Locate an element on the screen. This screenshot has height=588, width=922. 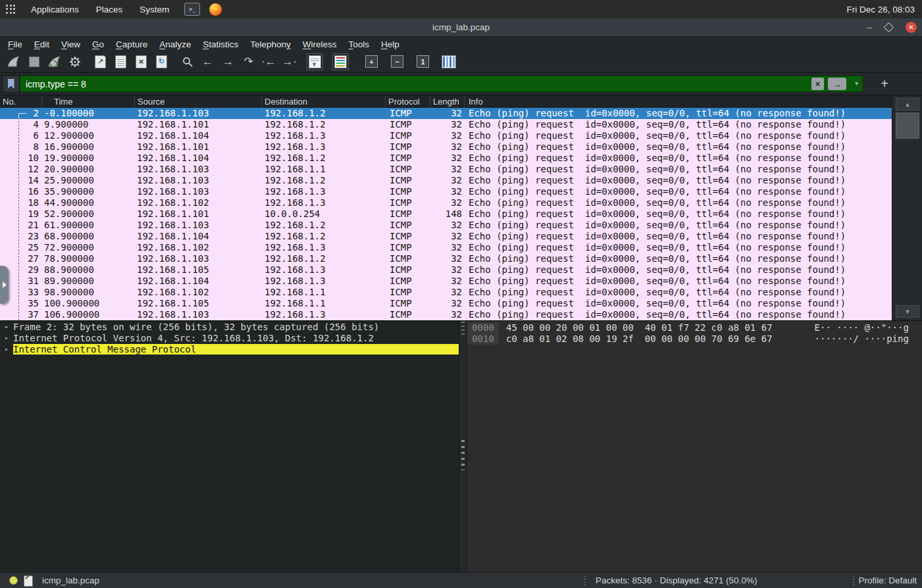
save-file-button is located at coordinates (121, 62).